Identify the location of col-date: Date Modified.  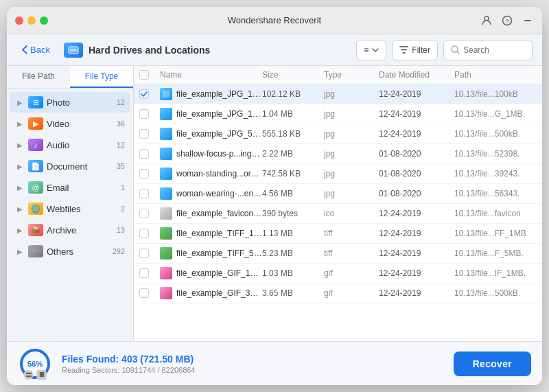
(417, 75).